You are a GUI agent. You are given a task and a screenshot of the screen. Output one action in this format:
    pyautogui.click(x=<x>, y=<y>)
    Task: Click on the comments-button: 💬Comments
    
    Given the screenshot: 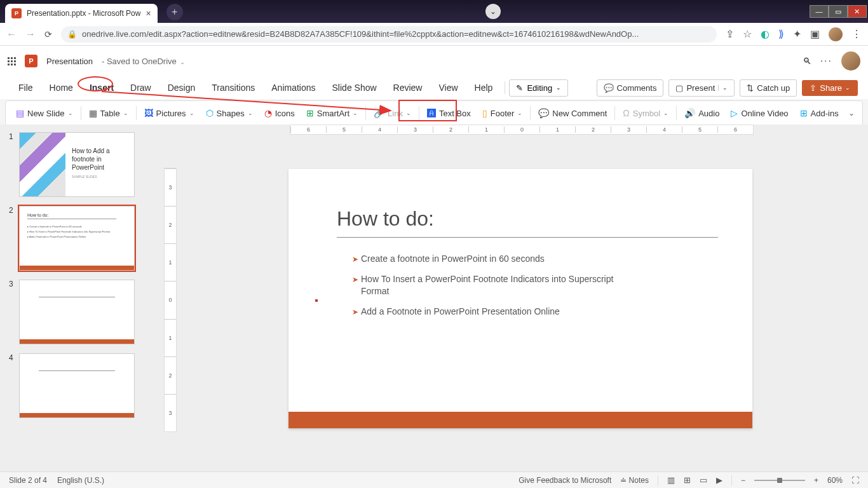 What is the action you would take?
    pyautogui.click(x=630, y=88)
    